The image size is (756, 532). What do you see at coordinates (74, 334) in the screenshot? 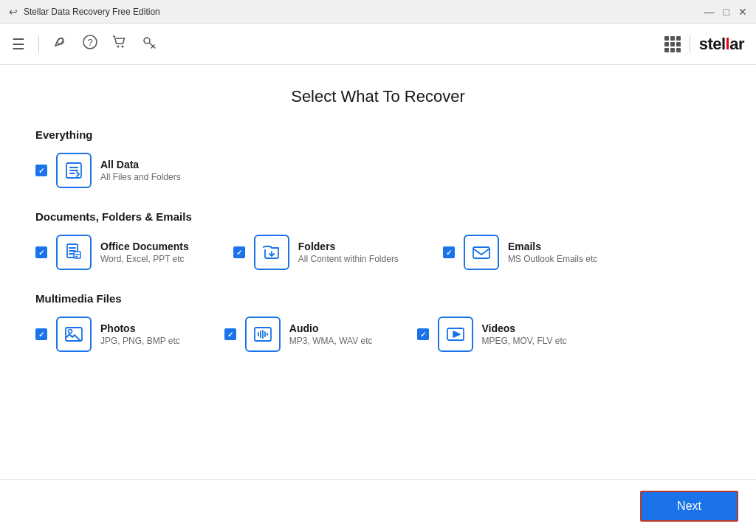
I see `icon-box-photos` at bounding box center [74, 334].